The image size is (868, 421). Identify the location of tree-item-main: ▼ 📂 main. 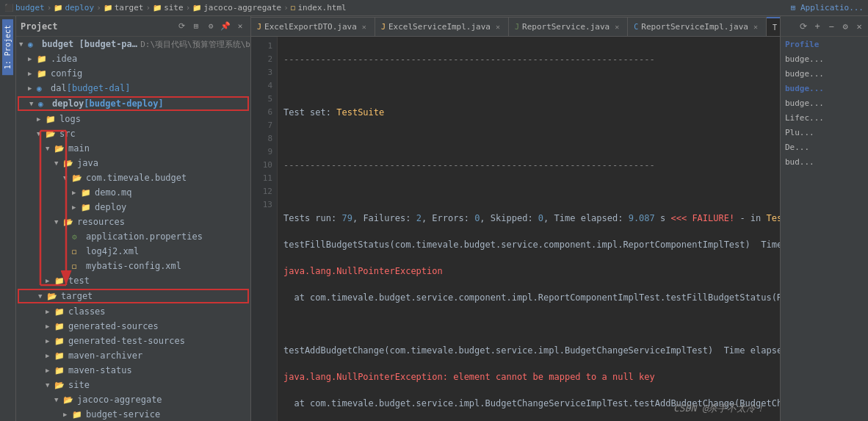
(134, 148).